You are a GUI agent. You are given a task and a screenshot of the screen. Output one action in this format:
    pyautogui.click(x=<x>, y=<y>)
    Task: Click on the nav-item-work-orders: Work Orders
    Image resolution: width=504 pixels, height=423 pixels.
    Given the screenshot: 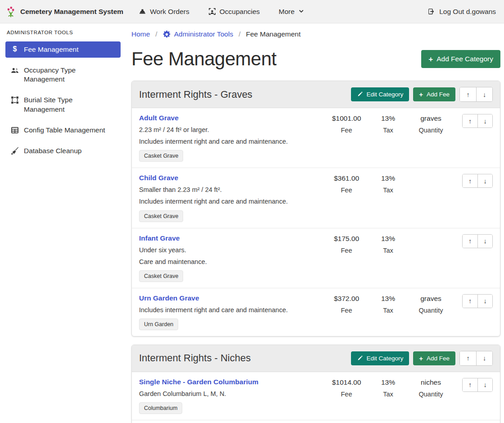 What is the action you would take?
    pyautogui.click(x=164, y=12)
    